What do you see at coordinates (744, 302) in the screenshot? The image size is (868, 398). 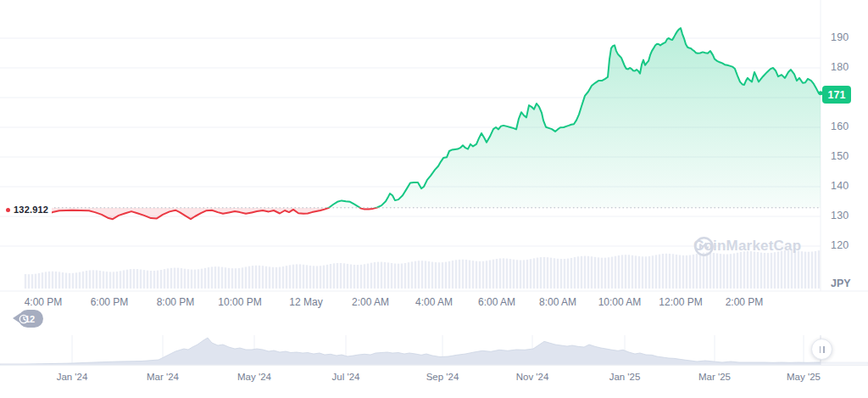 I see `x-axis-tick-label: 2:00 PM` at bounding box center [744, 302].